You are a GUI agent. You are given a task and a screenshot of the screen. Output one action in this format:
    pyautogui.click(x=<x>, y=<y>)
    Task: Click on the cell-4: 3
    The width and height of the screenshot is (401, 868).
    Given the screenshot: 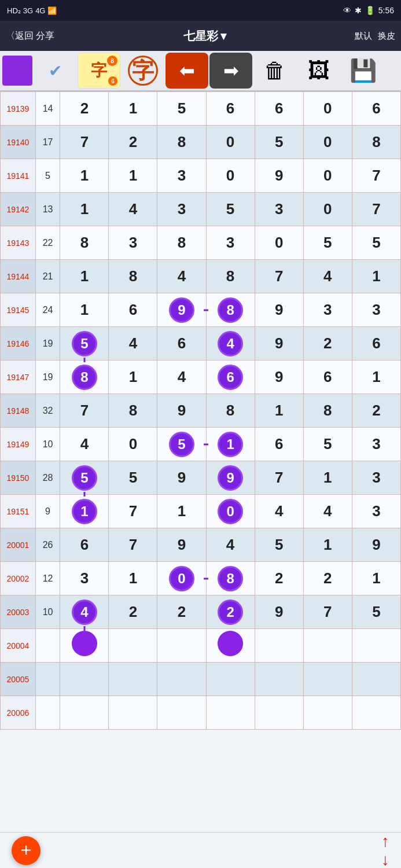 What is the action you would take?
    pyautogui.click(x=279, y=209)
    